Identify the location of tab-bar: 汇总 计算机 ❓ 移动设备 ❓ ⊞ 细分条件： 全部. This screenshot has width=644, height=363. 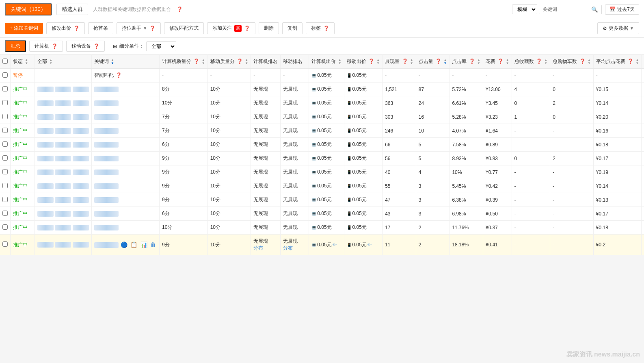
(322, 46).